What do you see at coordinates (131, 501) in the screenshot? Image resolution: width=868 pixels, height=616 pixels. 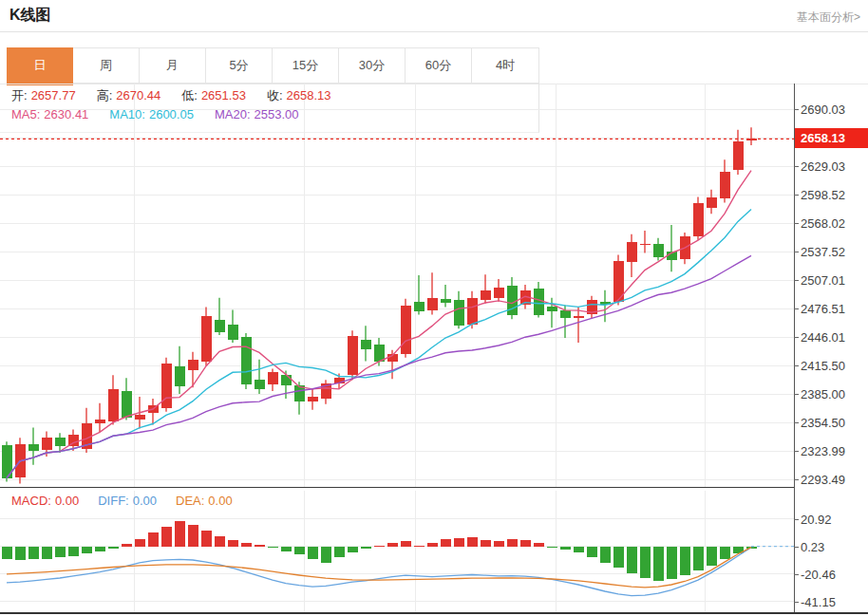 I see `macd-legend: MACD:0.00DIFF:0.00DEA:0.00` at bounding box center [131, 501].